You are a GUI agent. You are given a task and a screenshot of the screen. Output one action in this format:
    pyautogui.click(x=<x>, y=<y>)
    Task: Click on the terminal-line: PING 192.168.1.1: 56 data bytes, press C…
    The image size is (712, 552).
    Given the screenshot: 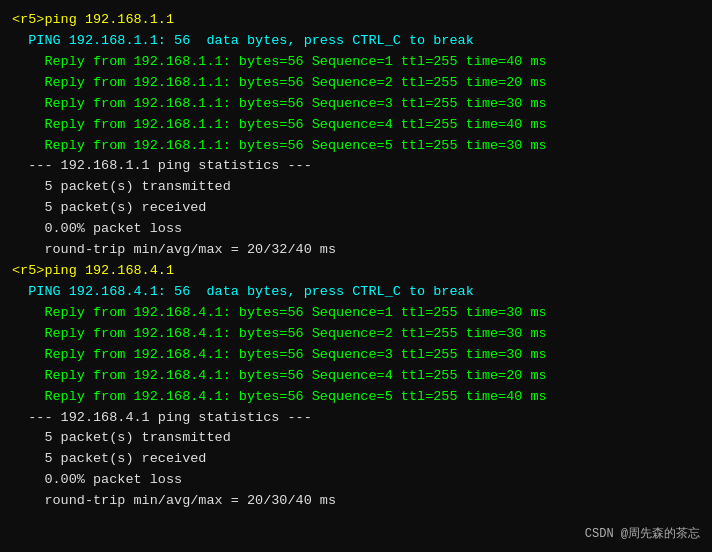 What is the action you would take?
    pyautogui.click(x=356, y=42)
    